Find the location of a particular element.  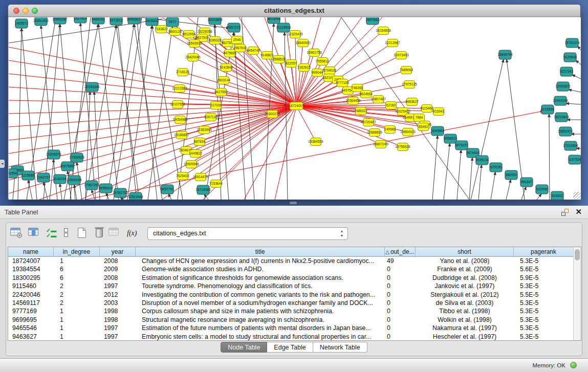

graph-node: 391594 is located at coordinates (13, 173).